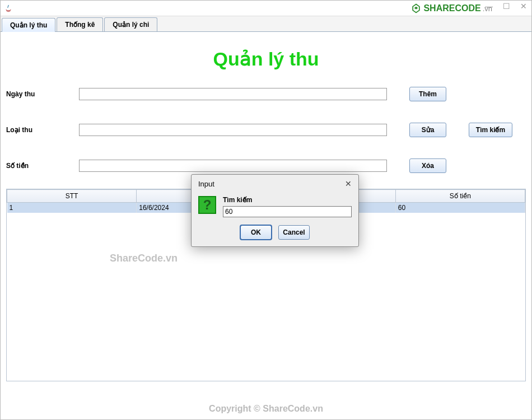  What do you see at coordinates (206, 184) in the screenshot?
I see `dialog-title-text: Input` at bounding box center [206, 184].